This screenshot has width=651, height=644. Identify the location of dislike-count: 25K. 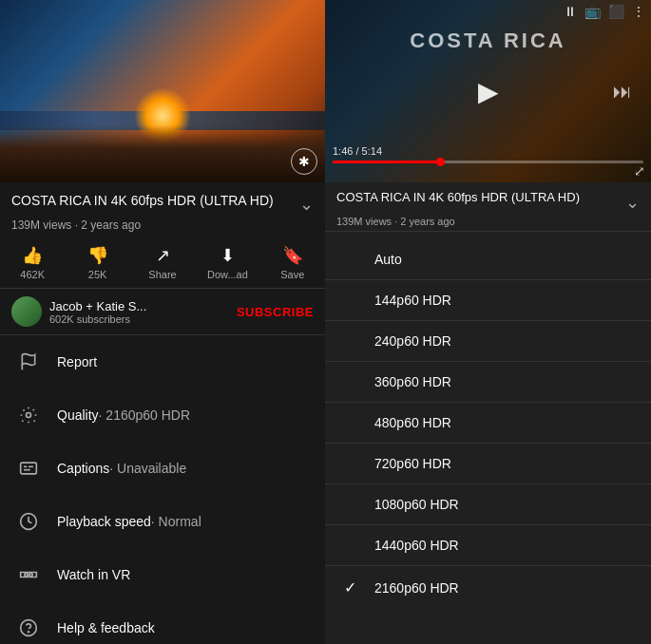
(98, 275).